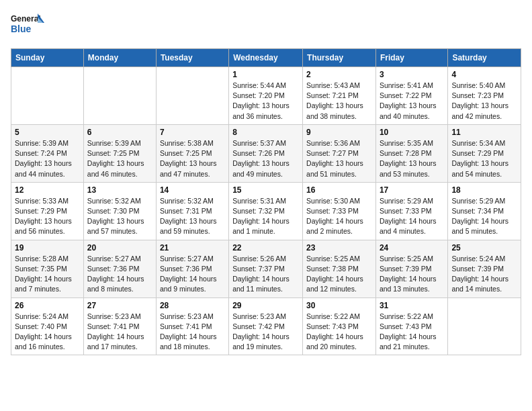 This screenshot has width=532, height=411. What do you see at coordinates (266, 158) in the screenshot?
I see `day-info: Sunrise: 5:37 AMSunset: 7:26 PMDaylight:…` at bounding box center [266, 158].